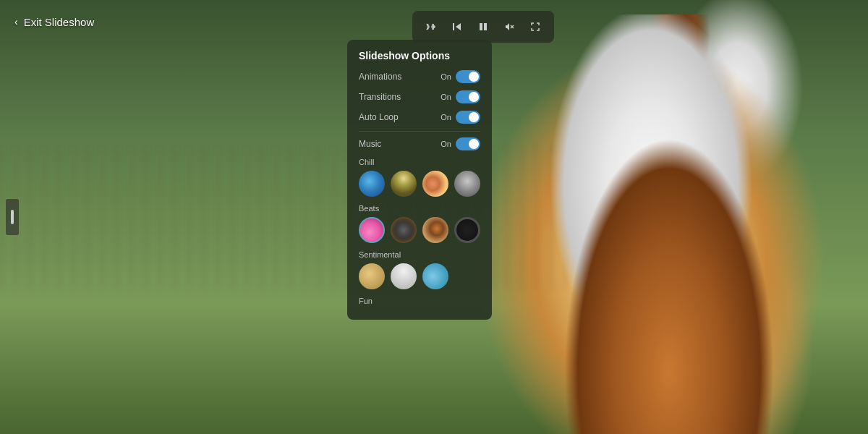 This screenshot has height=434, width=868. Describe the element at coordinates (420, 230) in the screenshot. I see `beats-circles-row` at that location.